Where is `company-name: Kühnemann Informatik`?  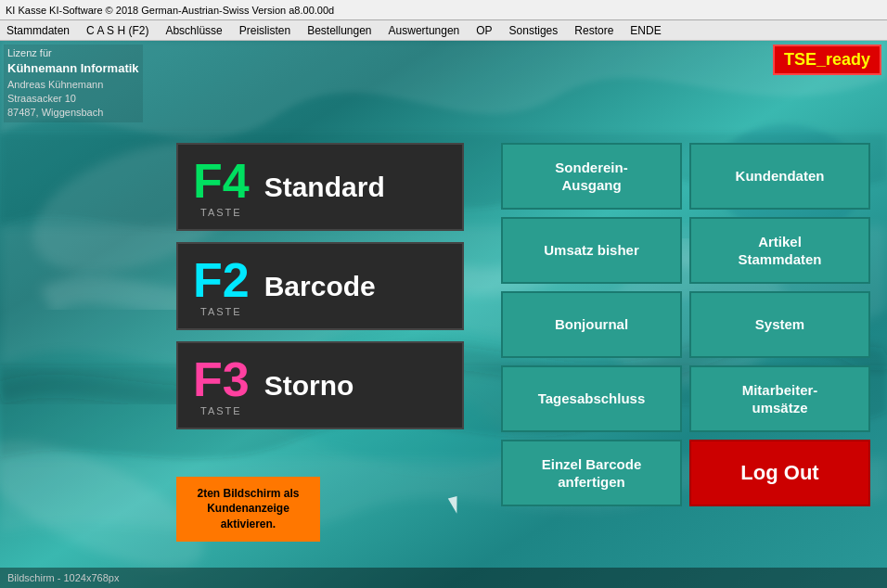
company-name: Kühnemann Informatik is located at coordinates (73, 69).